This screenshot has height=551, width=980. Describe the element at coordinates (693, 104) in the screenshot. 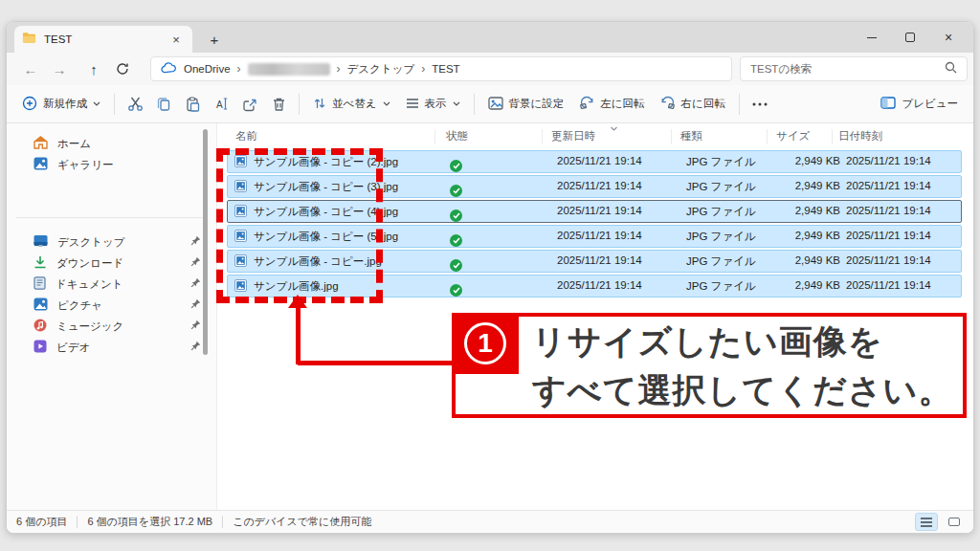

I see `rotate-right-button: 右に回転` at that location.